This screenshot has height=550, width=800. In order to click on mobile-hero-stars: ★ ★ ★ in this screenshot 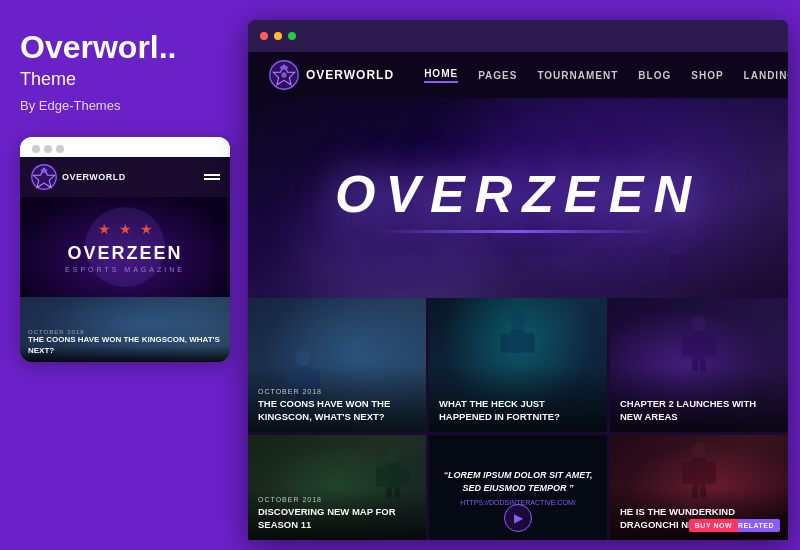, I will do `click(126, 229)`.